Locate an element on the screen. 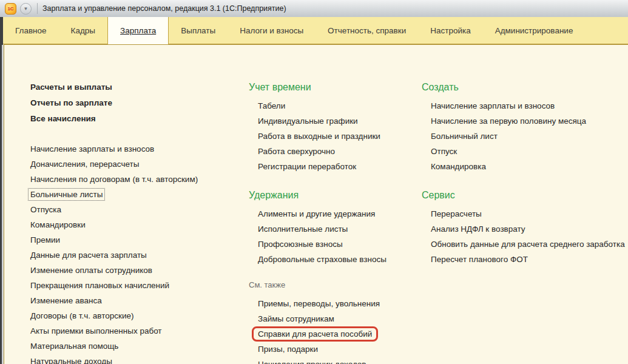 Image resolution: width=628 pixels, height=364 pixels. menu-link: Работа сверхурочно is located at coordinates (334, 152).